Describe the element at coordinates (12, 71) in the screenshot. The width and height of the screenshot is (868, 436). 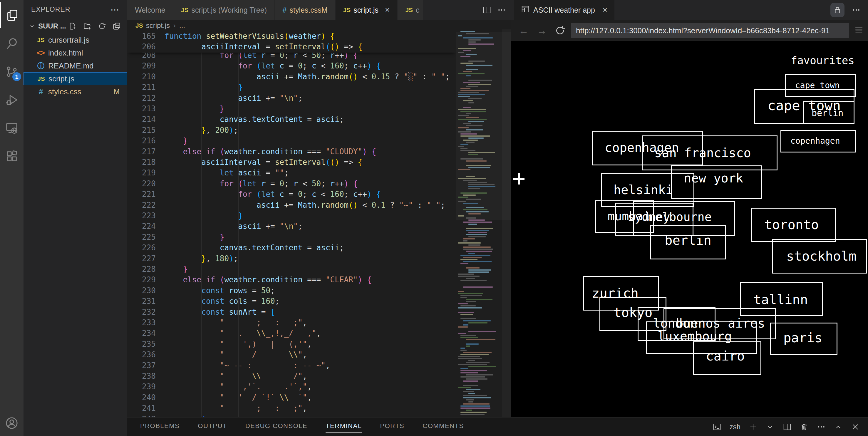
I see `activity-item-source-control: 1` at that location.